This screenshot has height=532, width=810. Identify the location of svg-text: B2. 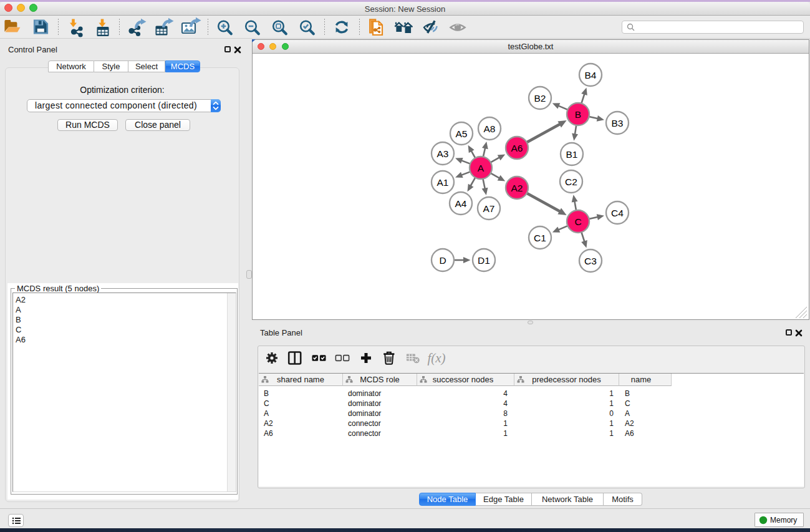
(540, 99).